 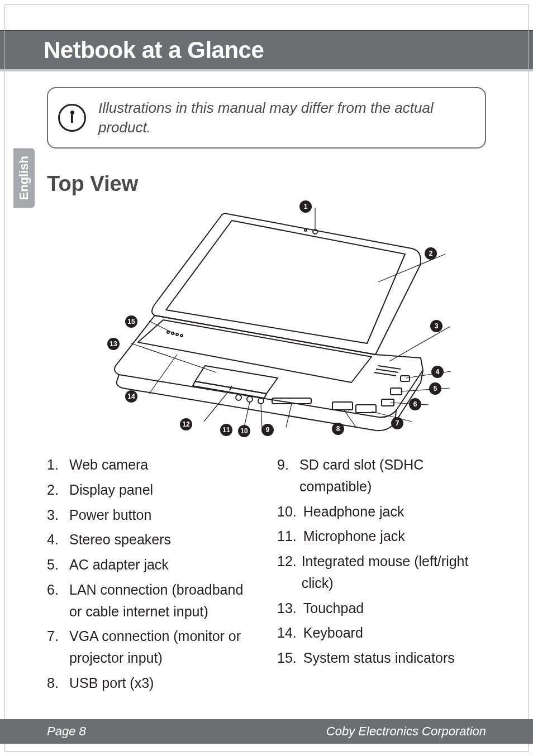 I want to click on info-note: i Illustrations in this manual may diffe…, so click(x=266, y=118).